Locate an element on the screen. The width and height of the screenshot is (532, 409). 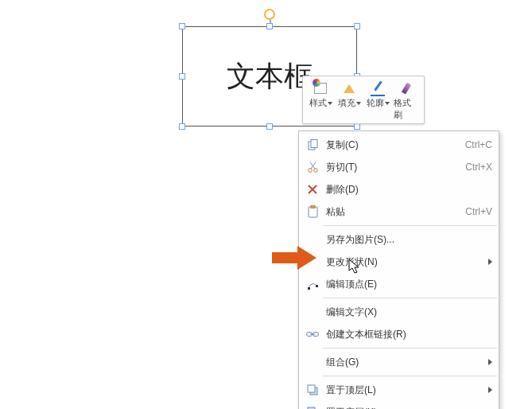
menu-label: 编辑顶点(E) is located at coordinates (407, 285).